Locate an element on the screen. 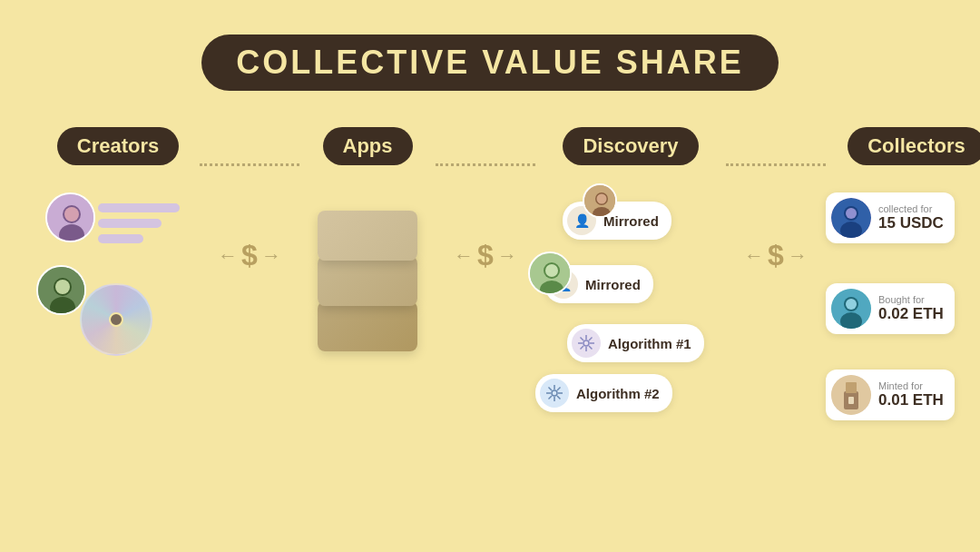 The height and width of the screenshot is (552, 980). connector-1: ← $ → is located at coordinates (250, 200).